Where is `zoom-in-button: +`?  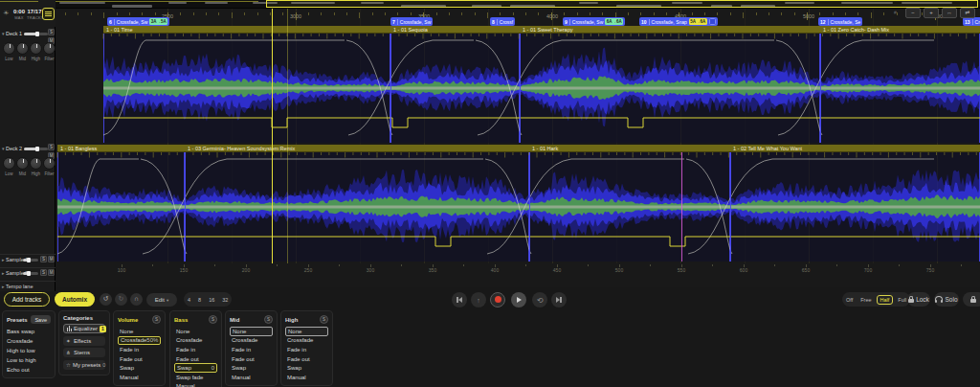 zoom-in-button: + is located at coordinates (931, 13).